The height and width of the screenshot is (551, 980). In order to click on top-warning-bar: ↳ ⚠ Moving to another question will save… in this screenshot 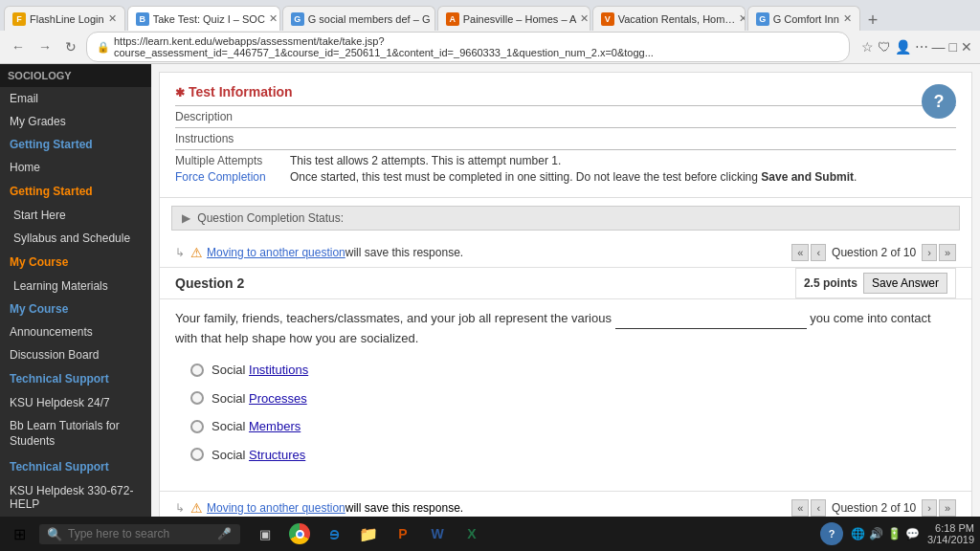, I will do `click(566, 253)`.